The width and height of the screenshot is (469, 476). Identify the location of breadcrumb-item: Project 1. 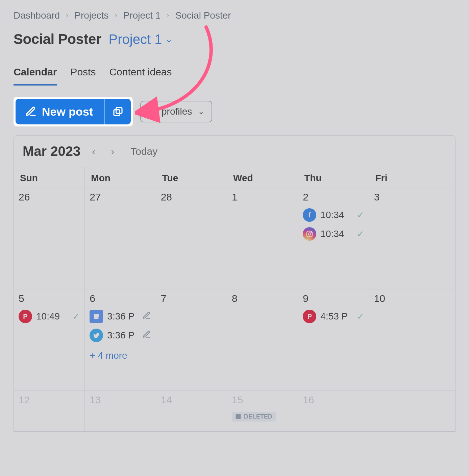
(142, 16).